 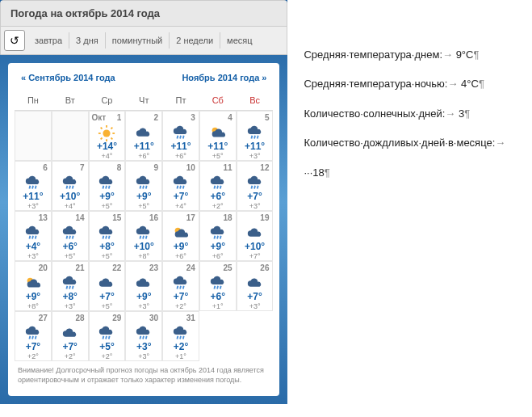 I want to click on weather-cloud-icon, so click(x=255, y=232).